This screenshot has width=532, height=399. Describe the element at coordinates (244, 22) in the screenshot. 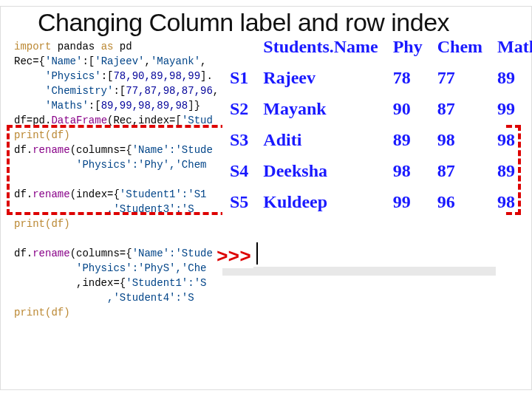

I see `page-title: Changing Column label and row index` at that location.